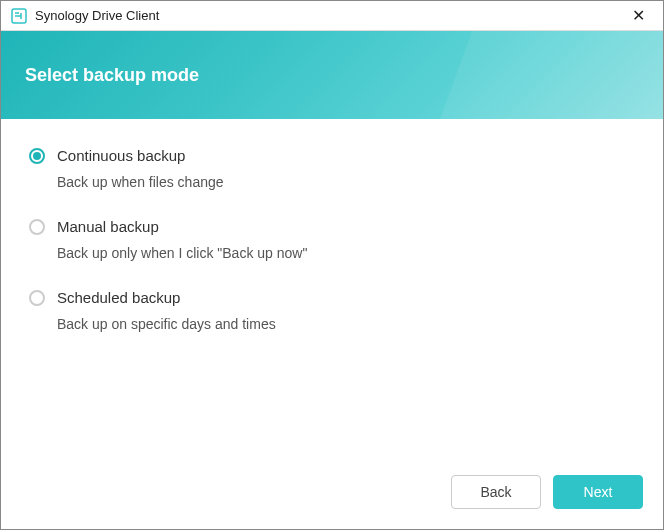 This screenshot has width=664, height=530. Describe the element at coordinates (496, 492) in the screenshot. I see `back-button: Back` at that location.